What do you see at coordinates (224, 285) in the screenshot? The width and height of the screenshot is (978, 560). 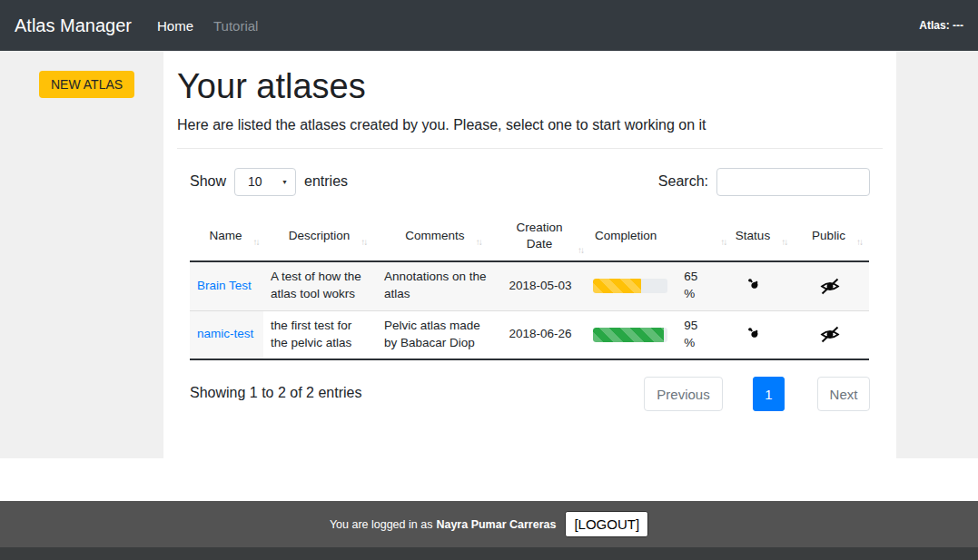 I see `atlas-link: Brain Test` at bounding box center [224, 285].